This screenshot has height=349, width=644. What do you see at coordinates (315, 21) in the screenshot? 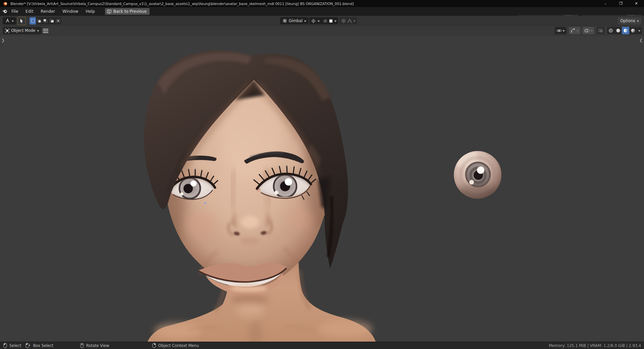
I see `pivot-point-selector: ▼` at bounding box center [315, 21].